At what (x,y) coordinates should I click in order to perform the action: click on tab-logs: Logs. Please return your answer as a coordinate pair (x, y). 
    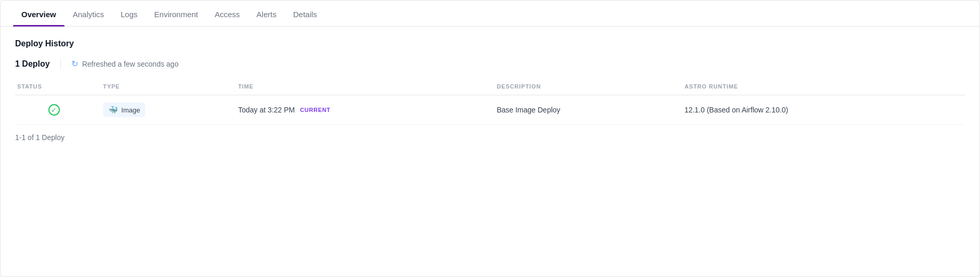
    Looking at the image, I should click on (129, 14).